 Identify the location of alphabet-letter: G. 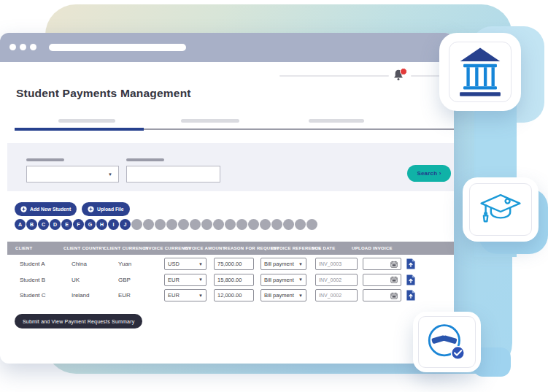
(90, 225).